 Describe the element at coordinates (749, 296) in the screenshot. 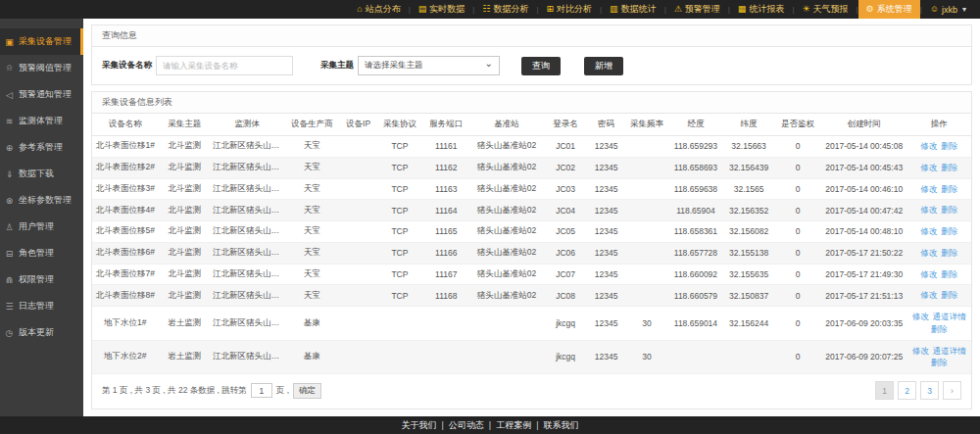

I see `cell-latitude: 32.150837` at that location.